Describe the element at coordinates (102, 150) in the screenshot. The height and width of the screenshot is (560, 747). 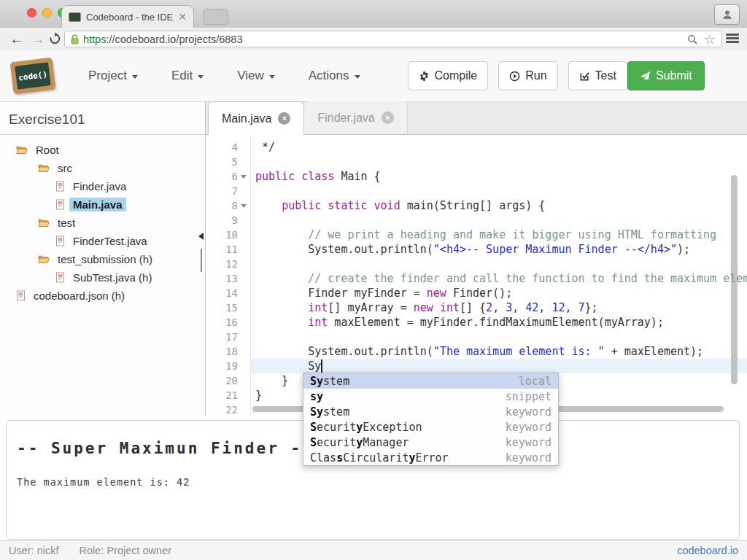
I see `tree-item-root: Root` at that location.